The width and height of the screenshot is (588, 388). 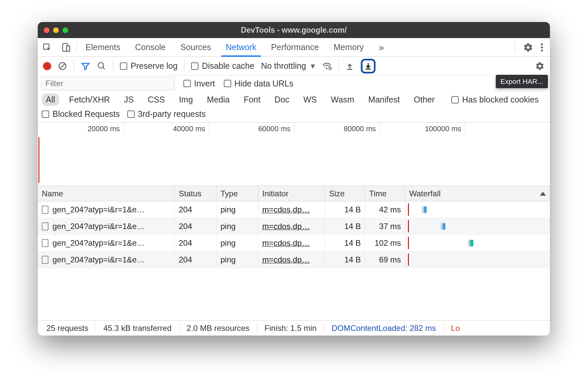 I want to click on tab-console: Console, so click(x=150, y=47).